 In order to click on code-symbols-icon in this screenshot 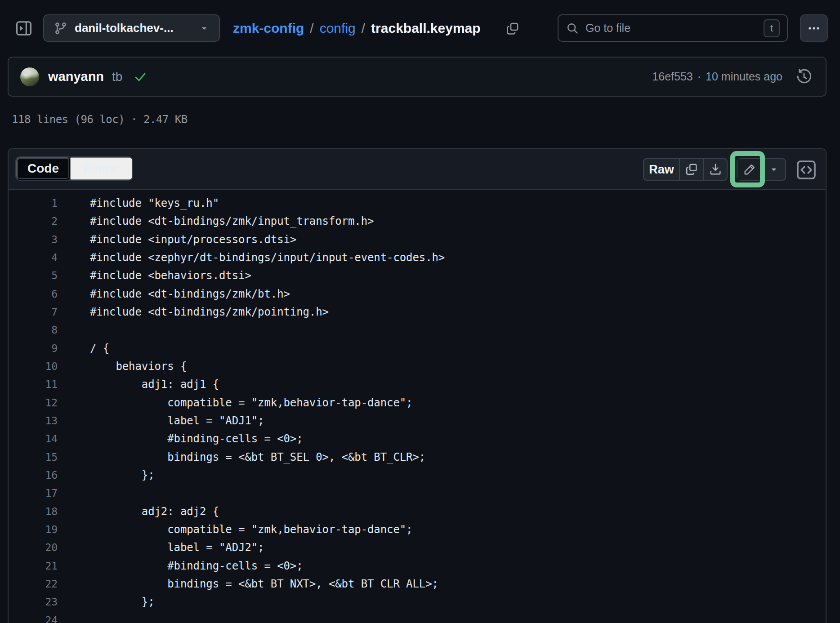, I will do `click(806, 170)`.